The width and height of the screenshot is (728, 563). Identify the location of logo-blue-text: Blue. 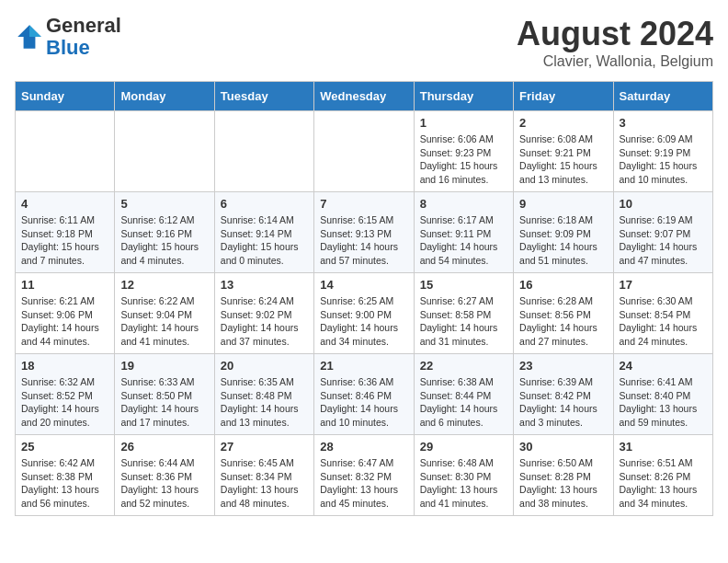
(68, 48).